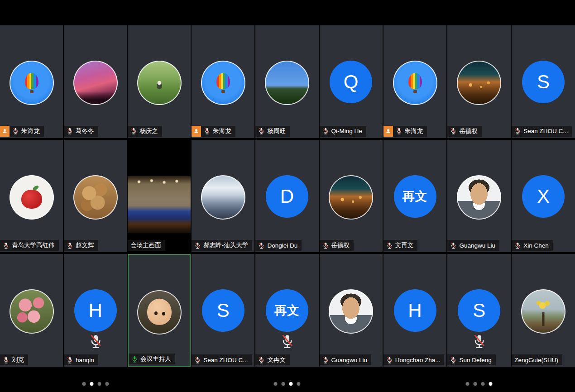 The width and height of the screenshot is (575, 392). Describe the element at coordinates (156, 359) in the screenshot. I see `participant-name: 会议主持人` at that location.